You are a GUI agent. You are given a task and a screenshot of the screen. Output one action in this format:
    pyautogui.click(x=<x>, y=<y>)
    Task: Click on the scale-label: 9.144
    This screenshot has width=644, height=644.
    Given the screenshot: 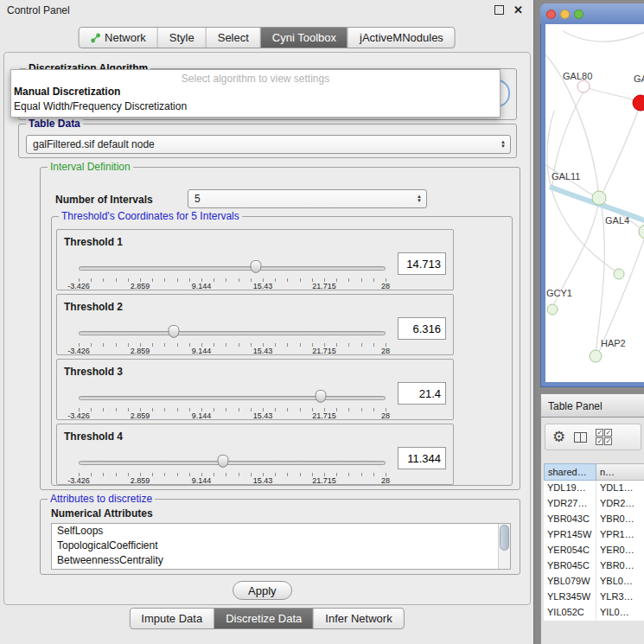 What is the action you would take?
    pyautogui.click(x=202, y=481)
    